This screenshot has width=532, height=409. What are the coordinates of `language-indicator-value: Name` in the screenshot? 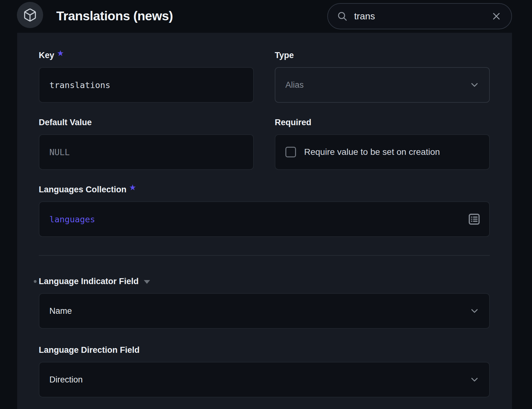 It's located at (61, 311).